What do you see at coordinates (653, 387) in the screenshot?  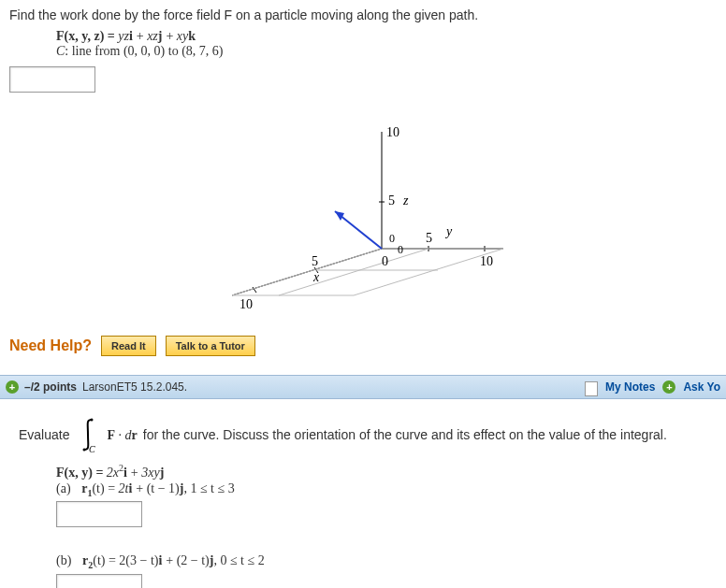 I see `header-right: My Notes + Ask Yo` at bounding box center [653, 387].